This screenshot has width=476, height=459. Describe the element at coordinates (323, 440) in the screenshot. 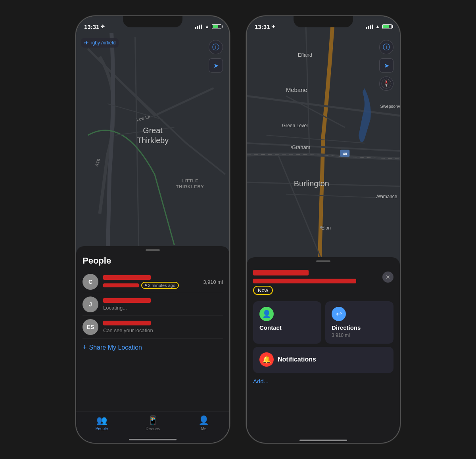

I see `home-indicator-right` at that location.